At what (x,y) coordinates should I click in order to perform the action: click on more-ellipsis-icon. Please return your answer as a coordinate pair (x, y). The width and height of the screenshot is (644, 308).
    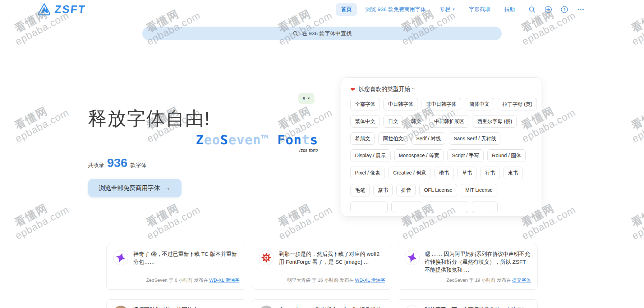
    Looking at the image, I should click on (581, 9).